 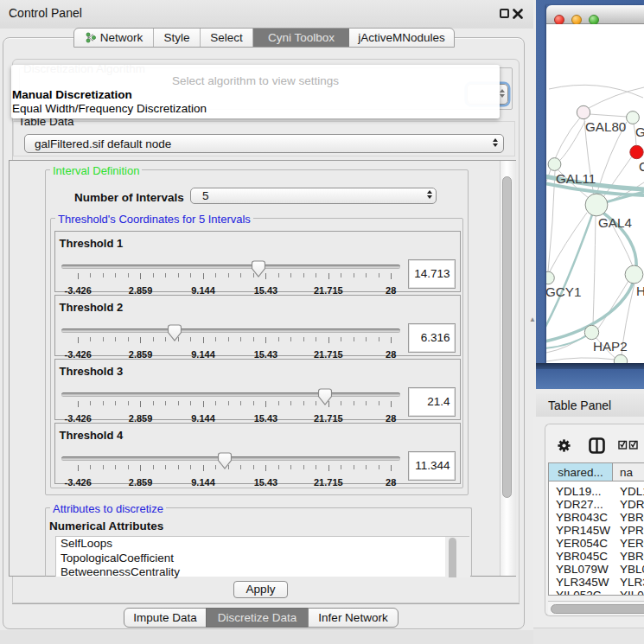 What do you see at coordinates (640, 131) in the screenshot?
I see `svg-text: GA` at bounding box center [640, 131].